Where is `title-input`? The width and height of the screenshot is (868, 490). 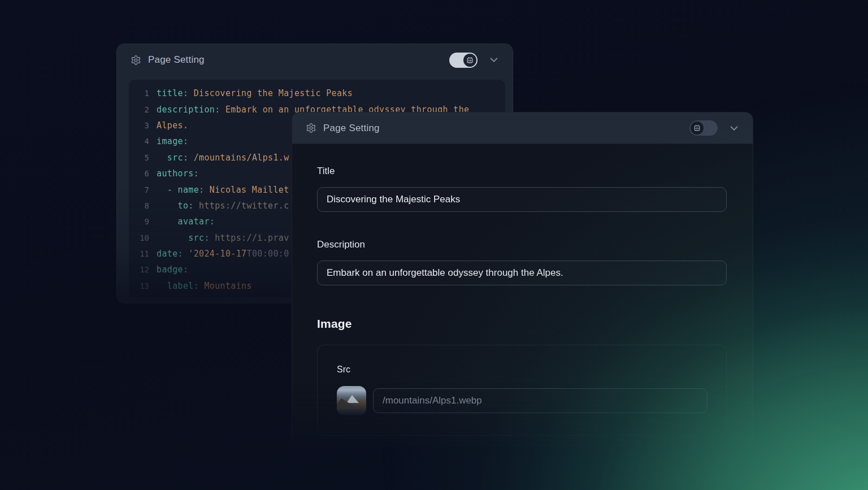
title-input is located at coordinates (522, 200).